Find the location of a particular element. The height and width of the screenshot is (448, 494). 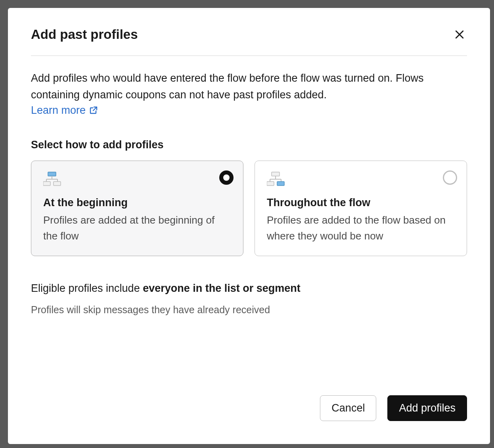

option-description: Profiles are added to the flow based on … is located at coordinates (361, 228).